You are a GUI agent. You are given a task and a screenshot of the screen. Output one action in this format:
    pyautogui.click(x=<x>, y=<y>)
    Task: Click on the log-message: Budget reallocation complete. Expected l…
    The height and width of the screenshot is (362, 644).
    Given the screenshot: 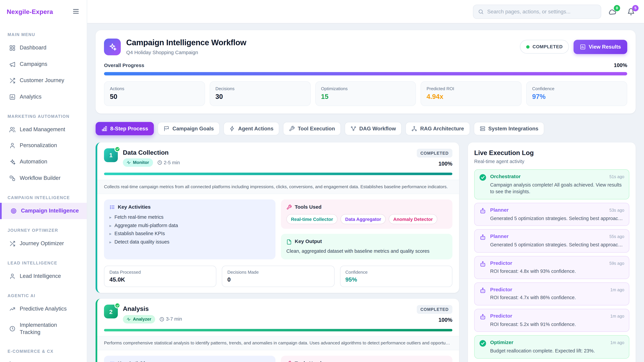 What is the action you would take?
    pyautogui.click(x=558, y=351)
    